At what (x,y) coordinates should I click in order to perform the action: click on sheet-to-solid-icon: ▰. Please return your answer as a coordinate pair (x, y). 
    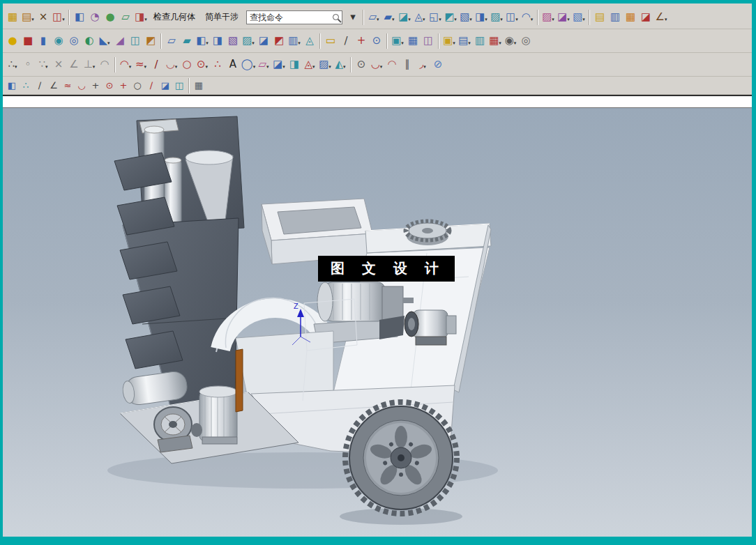
    Looking at the image, I should click on (187, 41).